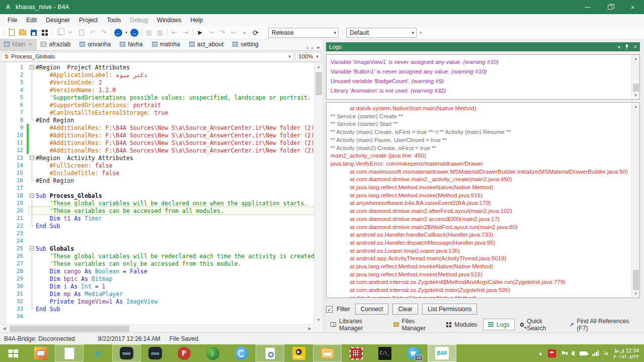  What do you see at coordinates (18, 44) in the screenshot?
I see `tab-main: Main×` at bounding box center [18, 44].